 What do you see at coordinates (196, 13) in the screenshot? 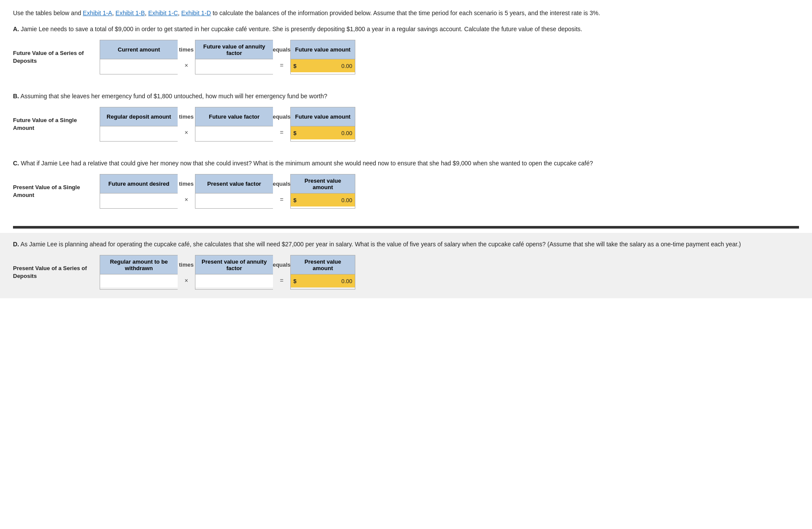
I see `exhibit-1d-link: Exhibit 1-D` at bounding box center [196, 13].